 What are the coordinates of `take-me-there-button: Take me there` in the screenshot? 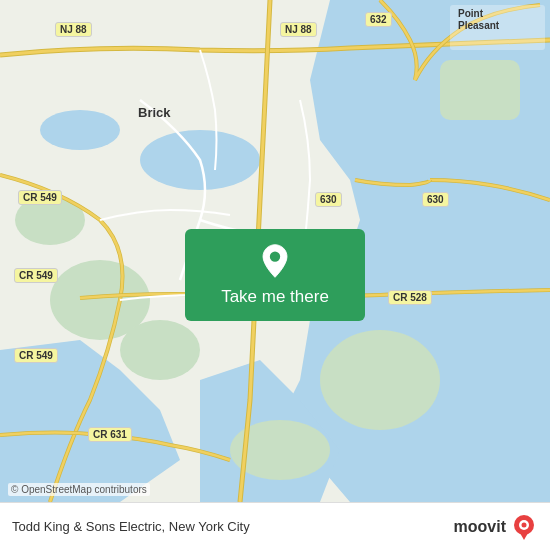 It's located at (275, 275).